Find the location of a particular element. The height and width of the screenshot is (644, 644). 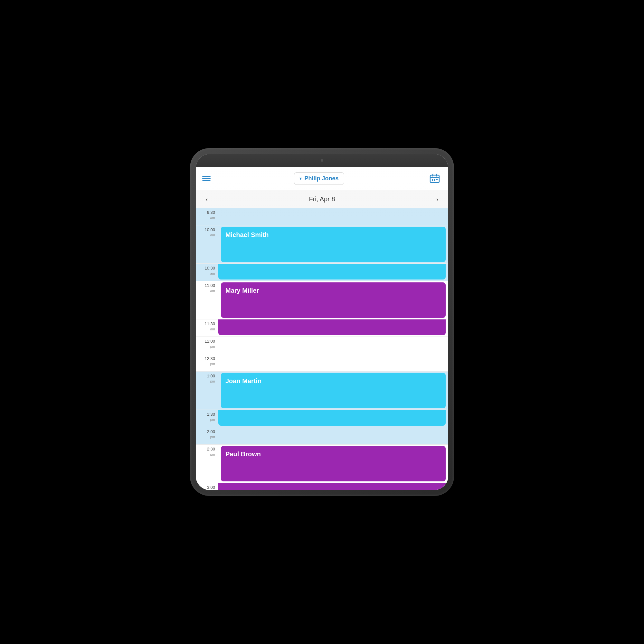

time-label-100pm: 1:00 pm is located at coordinates (207, 391).